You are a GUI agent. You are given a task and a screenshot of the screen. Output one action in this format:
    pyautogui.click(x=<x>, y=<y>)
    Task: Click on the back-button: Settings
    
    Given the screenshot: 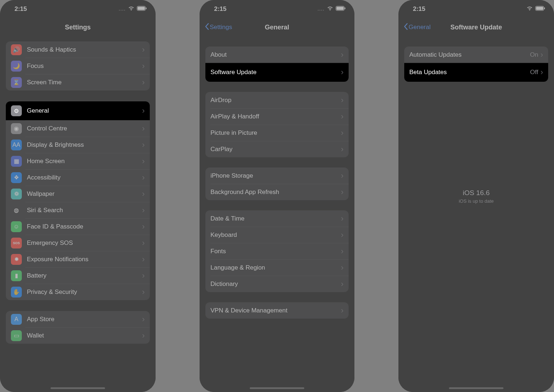 What is the action you would take?
    pyautogui.click(x=218, y=28)
    